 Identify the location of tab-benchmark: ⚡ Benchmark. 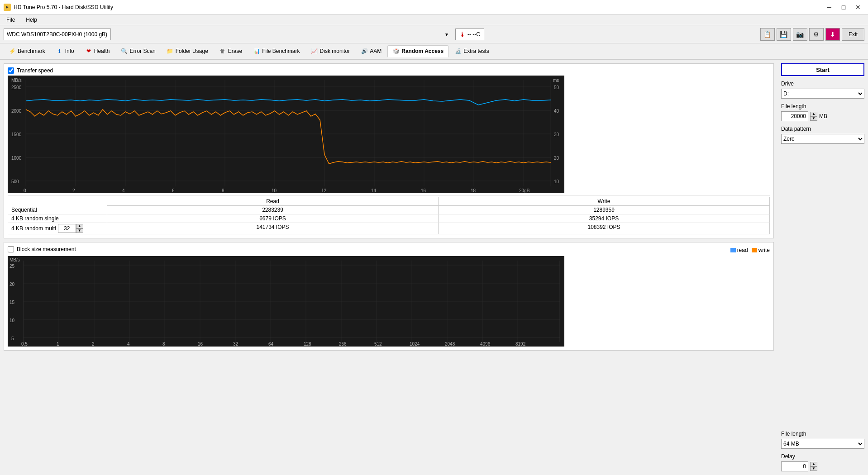
(27, 51).